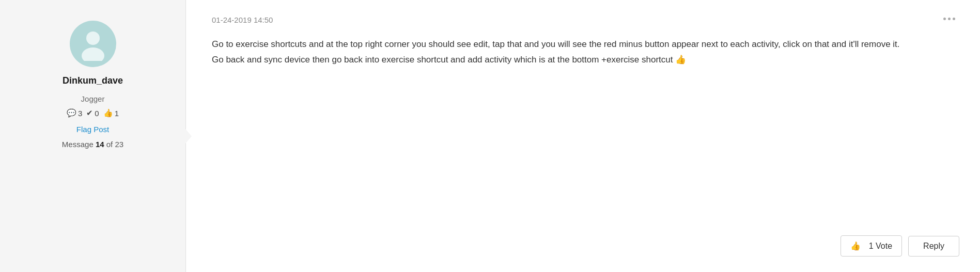 The width and height of the screenshot is (980, 272). Describe the element at coordinates (93, 44) in the screenshot. I see `avatar-icon` at that location.